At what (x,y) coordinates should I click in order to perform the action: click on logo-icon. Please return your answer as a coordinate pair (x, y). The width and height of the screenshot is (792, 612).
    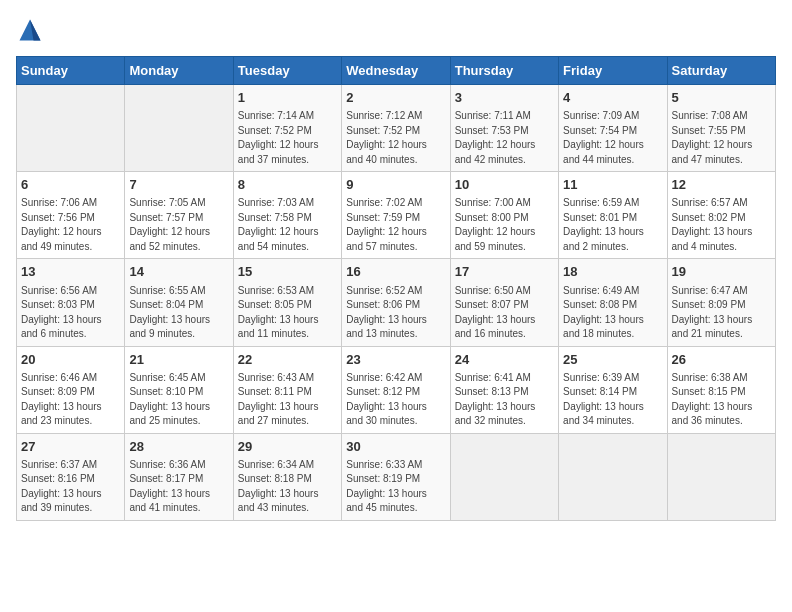
    Looking at the image, I should click on (30, 30).